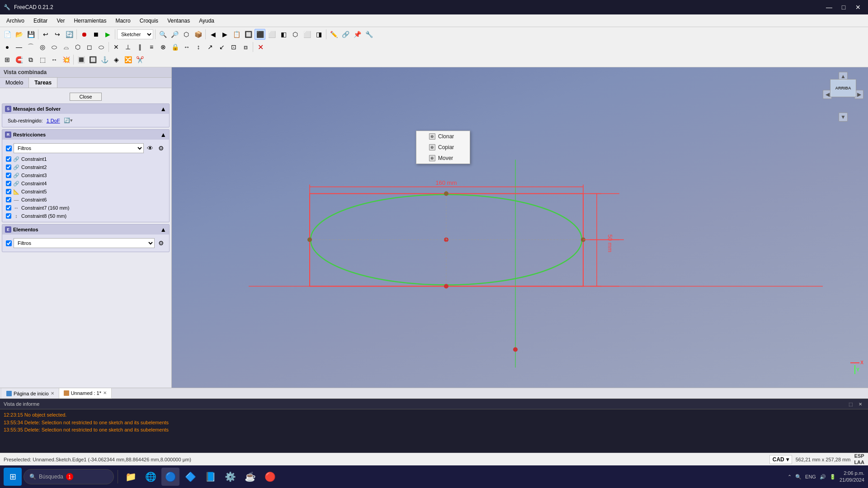  What do you see at coordinates (9, 216) in the screenshot?
I see `constraint8-checkbox` at bounding box center [9, 216].